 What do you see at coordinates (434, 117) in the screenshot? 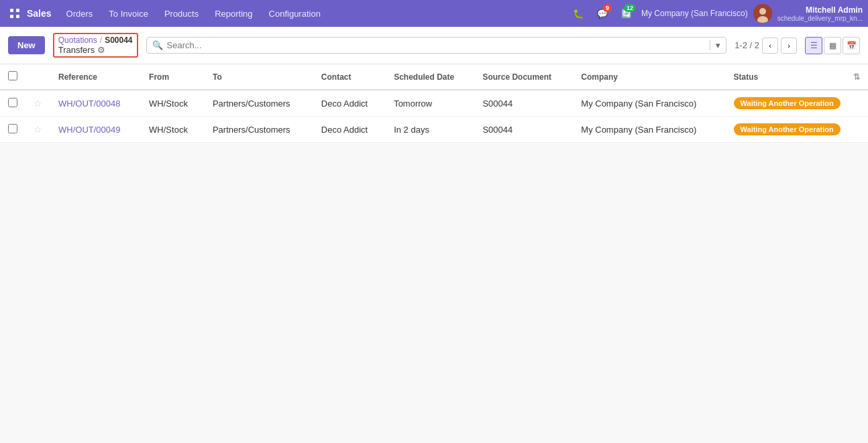
I see `table-body: ☆ WH/OUT/00048 WH/Stock Partners/Custome…` at bounding box center [434, 117].